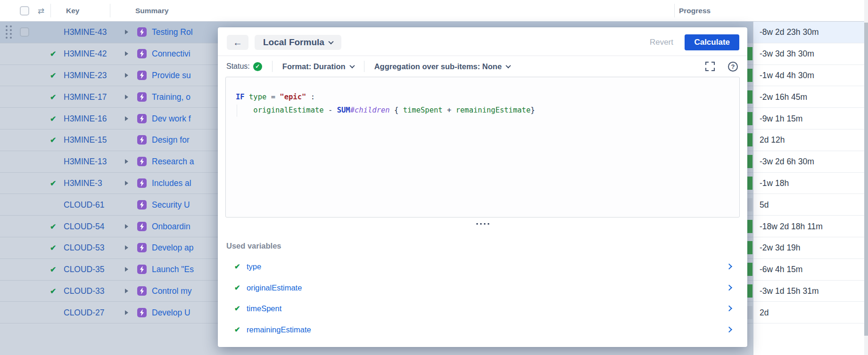 This screenshot has width=868, height=355. I want to click on issue-summary: Security U, so click(171, 204).